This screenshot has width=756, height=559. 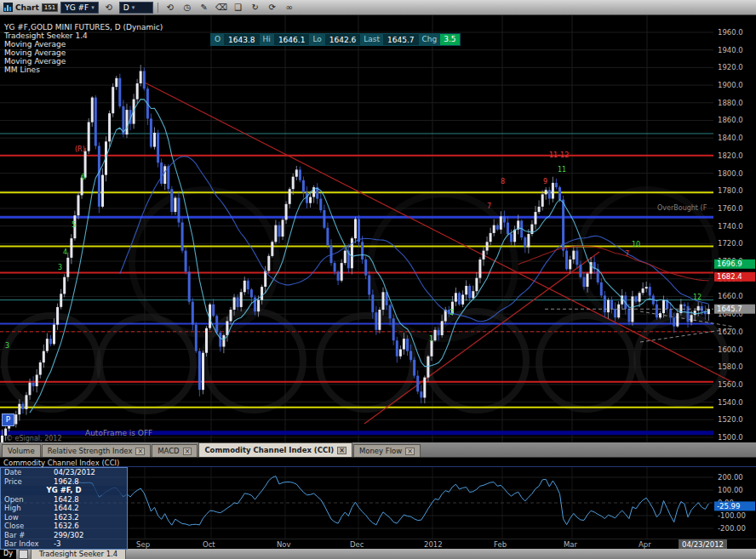 What do you see at coordinates (64, 545) in the screenshot?
I see `data-window-row-b5: Bar Index-3` at bounding box center [64, 545].